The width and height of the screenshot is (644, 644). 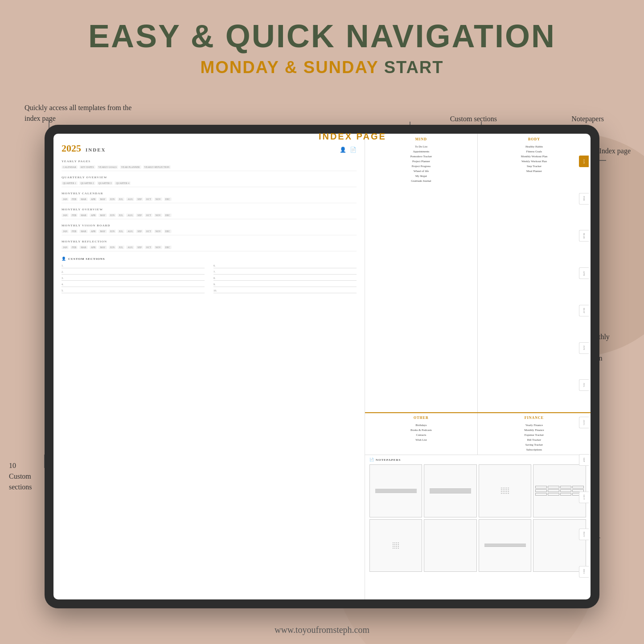 What do you see at coordinates (534, 152) in the screenshot?
I see `body-item-2: Fitness Goals` at bounding box center [534, 152].